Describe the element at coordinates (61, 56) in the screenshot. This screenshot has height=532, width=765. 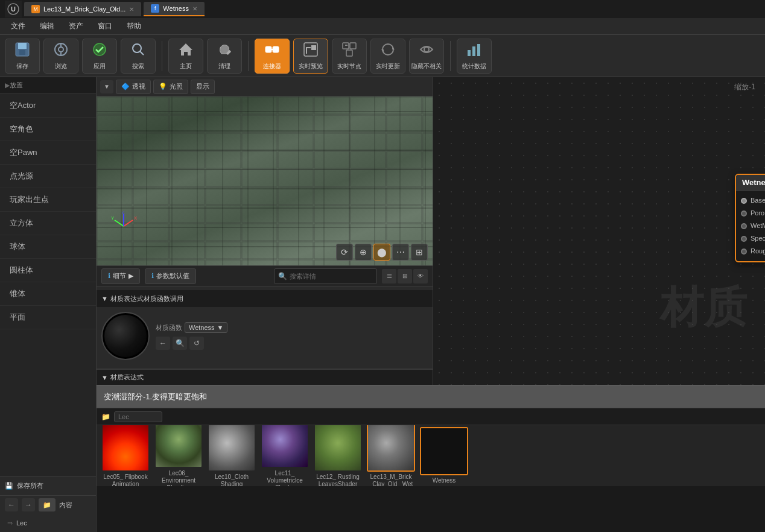
I see `browse-button: 浏览` at that location.